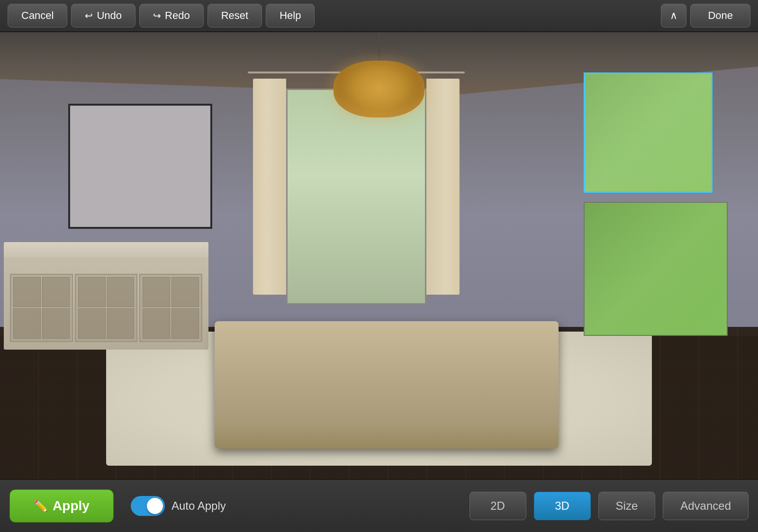  What do you see at coordinates (562, 506) in the screenshot?
I see `view-3d-button: 3D` at bounding box center [562, 506].